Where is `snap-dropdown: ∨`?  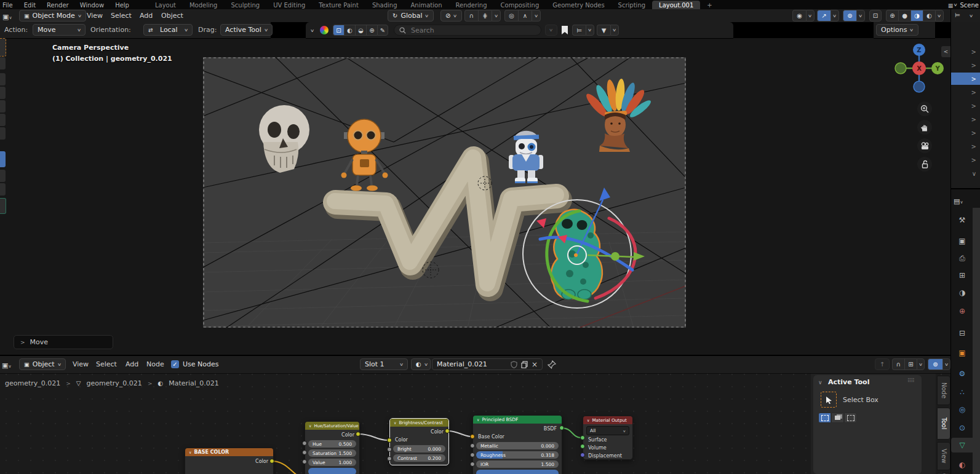
snap-dropdown: ∨ is located at coordinates (496, 16).